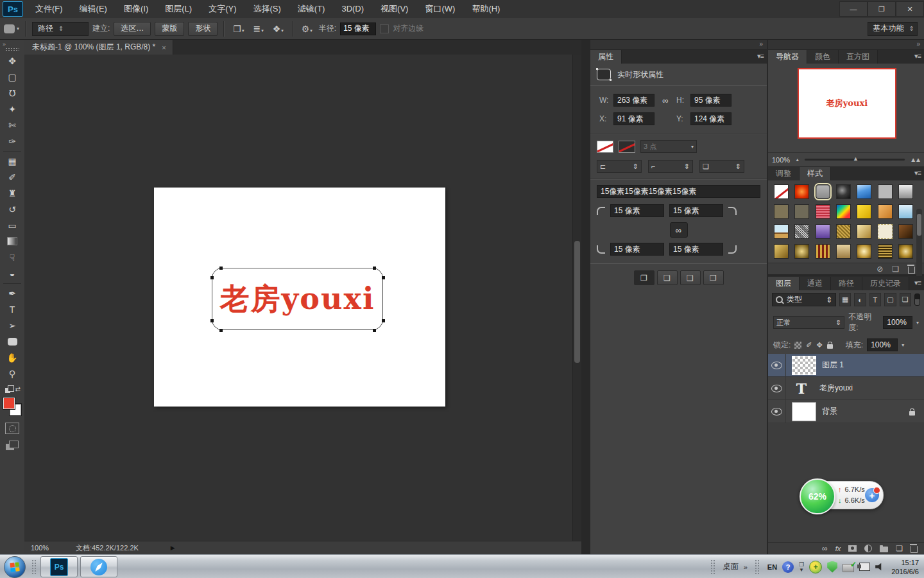 This screenshot has height=578, width=924. What do you see at coordinates (59, 566) in the screenshot?
I see `taskbar-photoshop-button: Ps` at bounding box center [59, 566].